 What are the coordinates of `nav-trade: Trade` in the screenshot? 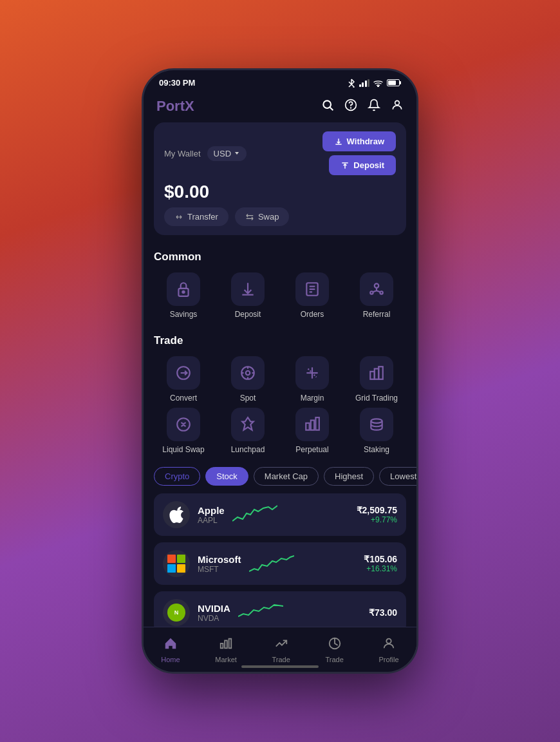 It's located at (281, 650).